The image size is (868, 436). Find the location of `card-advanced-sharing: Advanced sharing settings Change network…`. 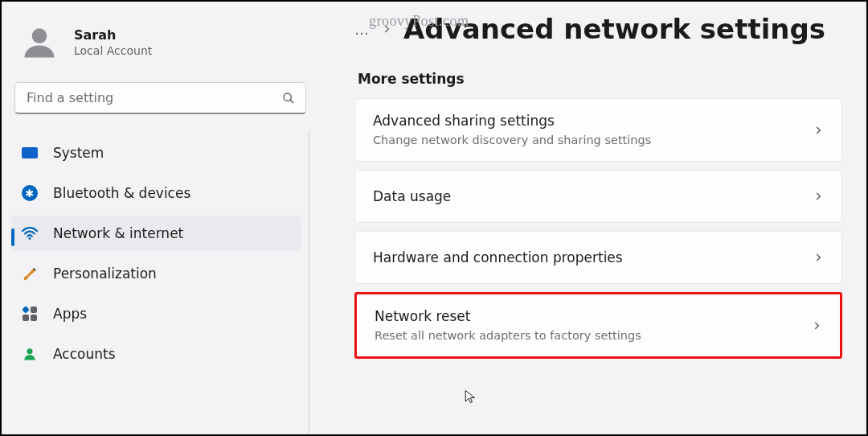

card-advanced-sharing: Advanced sharing settings Change network… is located at coordinates (598, 130).